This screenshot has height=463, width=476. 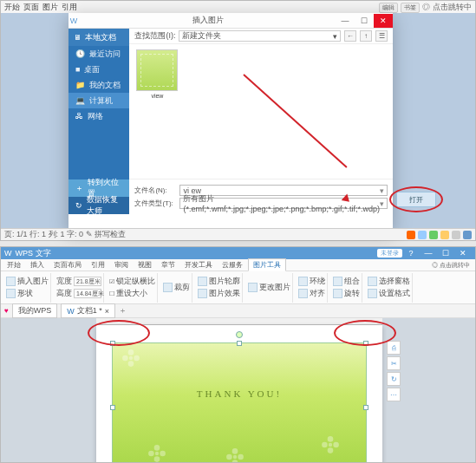 What do you see at coordinates (99, 69) in the screenshot?
I see `sidebar-item-desktop: ■桌面` at bounding box center [99, 69].